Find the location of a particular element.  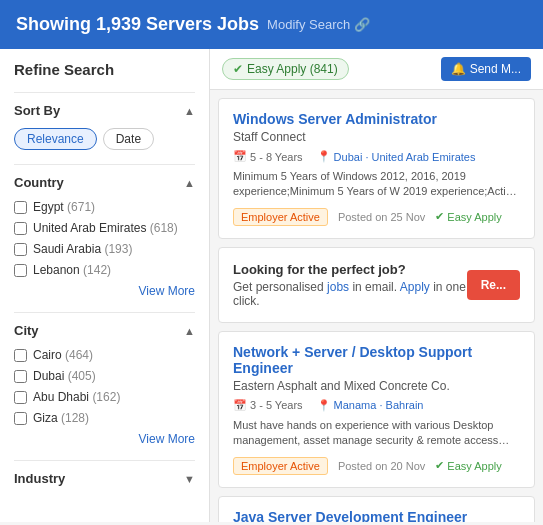

job-card: Java Server Development Engineer BAYANAT… is located at coordinates (376, 509).